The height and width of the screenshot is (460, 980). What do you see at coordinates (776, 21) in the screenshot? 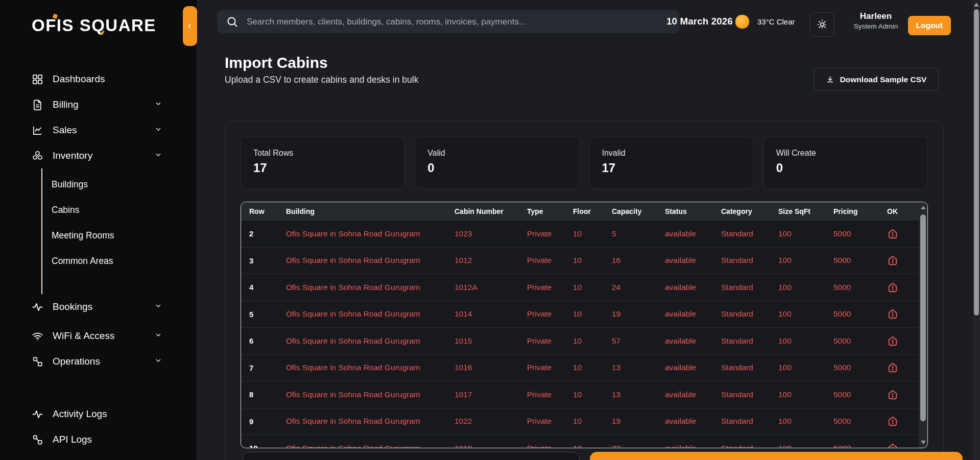
I see `weather-text: 33°C Clear` at bounding box center [776, 21].